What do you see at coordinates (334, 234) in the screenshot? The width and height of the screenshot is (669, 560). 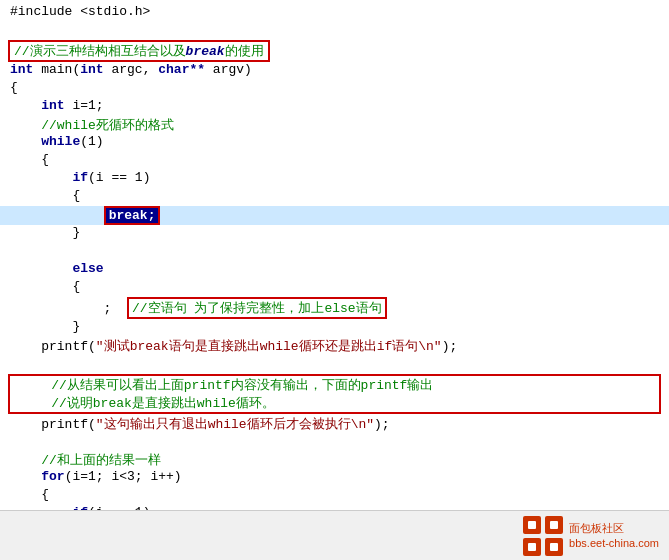 I see `line-13: }` at bounding box center [334, 234].